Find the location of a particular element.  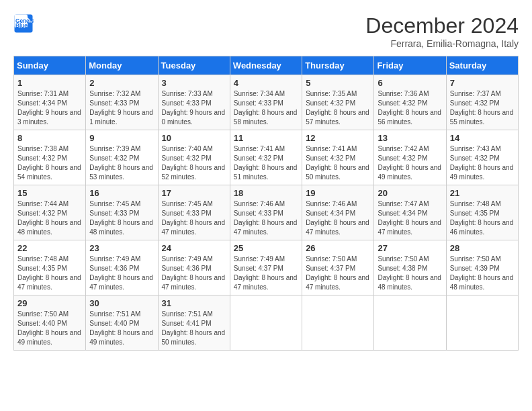

day-cell-8: 8 Sunrise: 7:38 AMSunset: 4:32 PMDayligh… is located at coordinates (50, 158).